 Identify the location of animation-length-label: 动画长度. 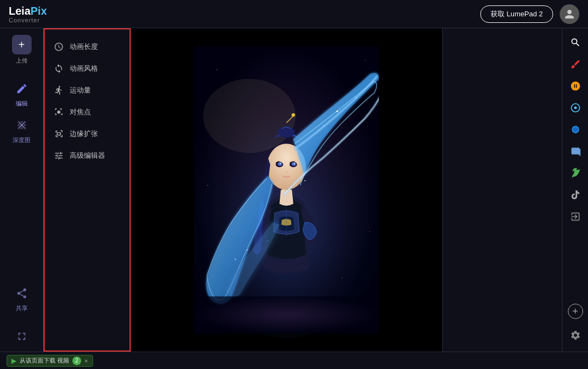
(84, 47).